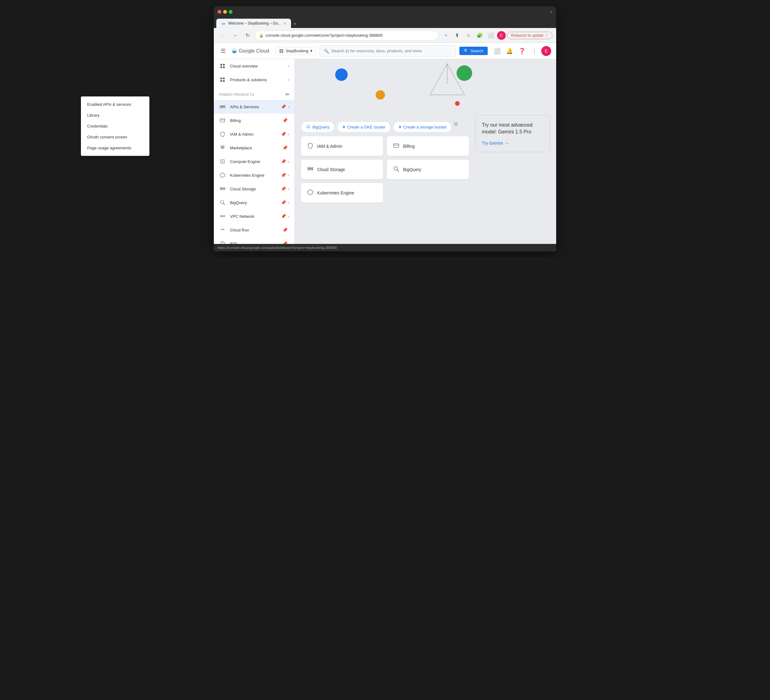  I want to click on sidebar-item-marketplace: Marketplace 📌, so click(254, 148).